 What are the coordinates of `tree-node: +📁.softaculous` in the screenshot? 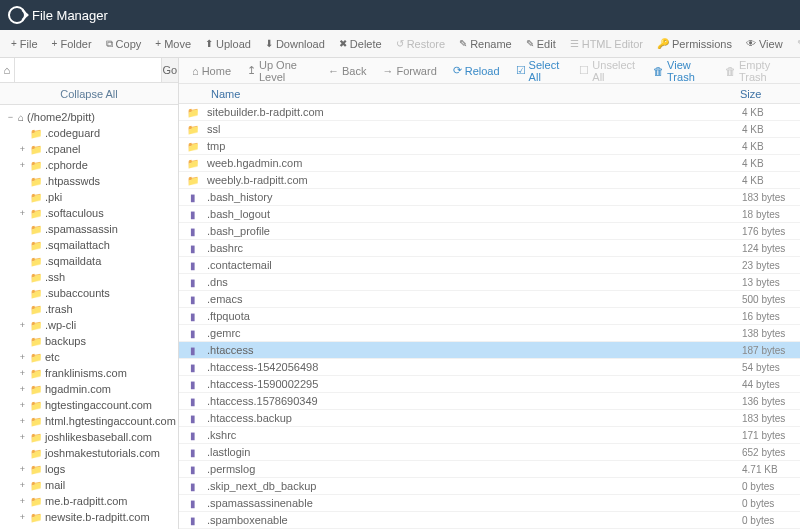 It's located at (89, 213).